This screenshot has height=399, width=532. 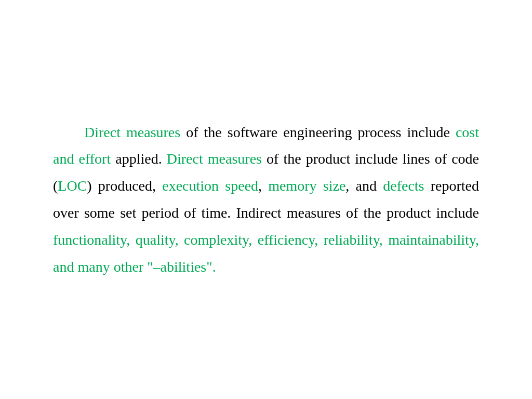 I want to click on segment-execution-speed: execution speed, so click(x=210, y=186).